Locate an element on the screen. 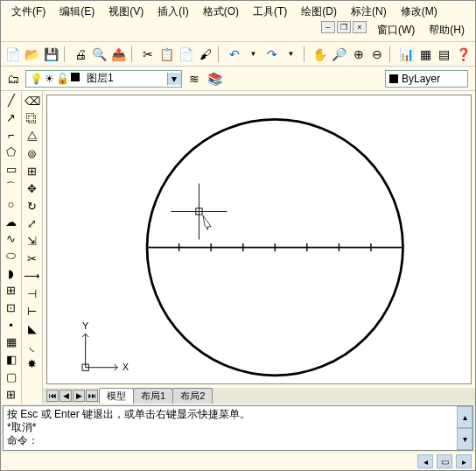 The width and height of the screenshot is (476, 471). scroll-up-icon: ▴ is located at coordinates (465, 417).